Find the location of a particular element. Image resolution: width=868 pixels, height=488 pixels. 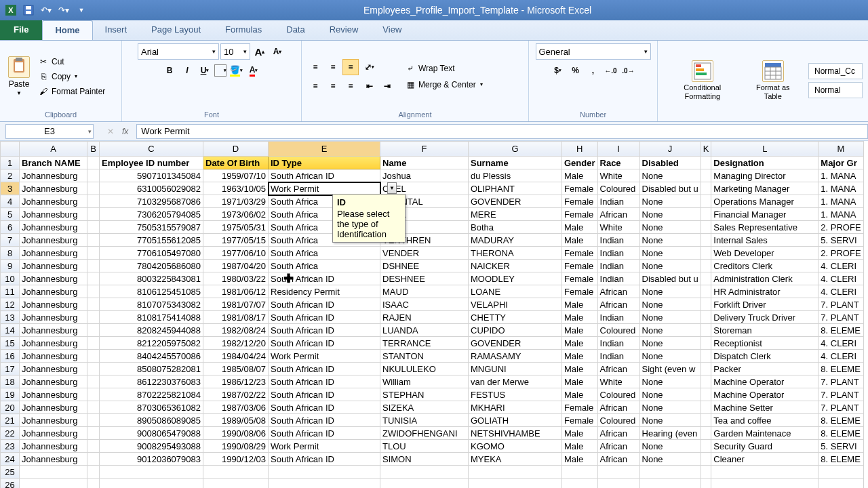

cell: Cleaner is located at coordinates (765, 460).